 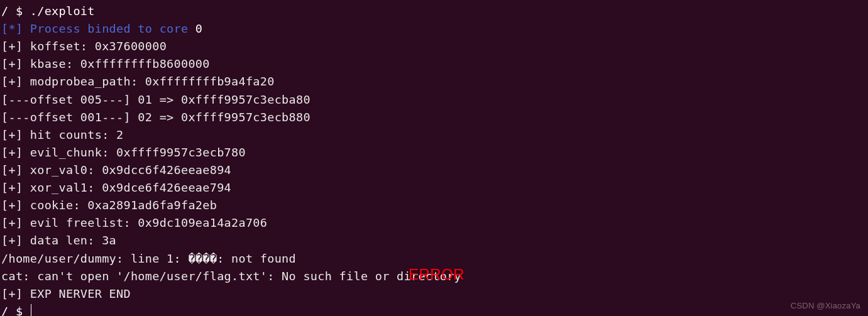 What do you see at coordinates (434, 11) in the screenshot?
I see `prompt-line: / $ ./exploit` at bounding box center [434, 11].